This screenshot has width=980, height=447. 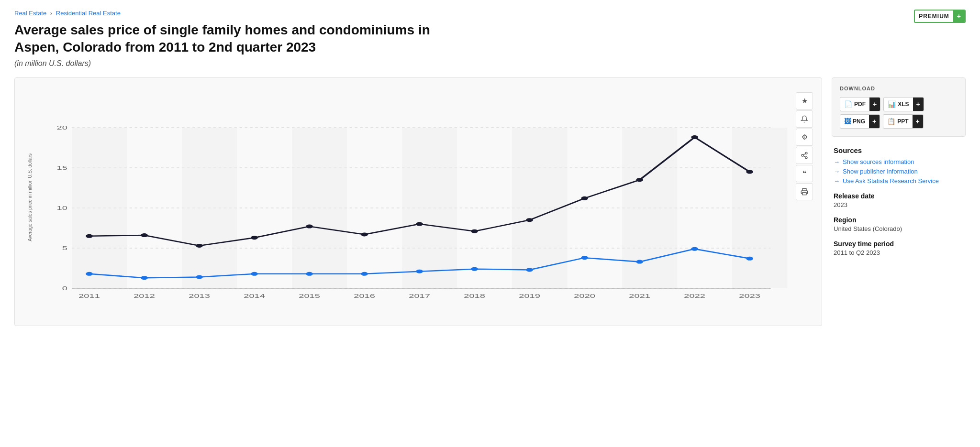 I want to click on ask-statista-link: → Use Ask Statista Research Service, so click(x=899, y=181).